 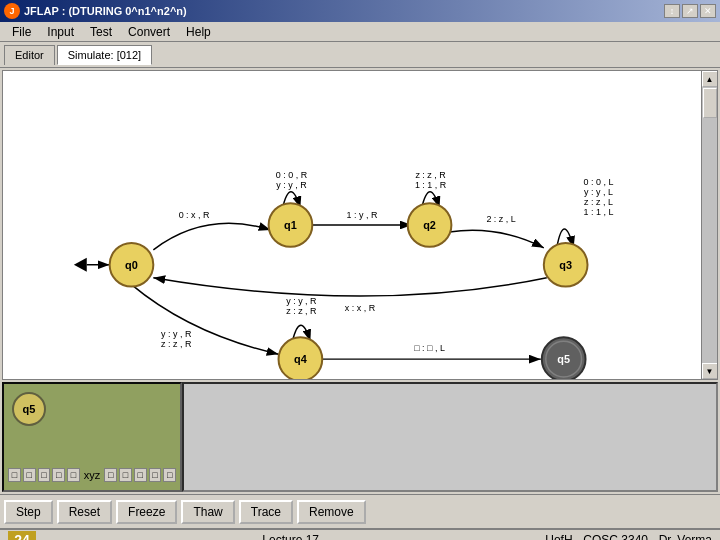 What do you see at coordinates (58, 475) in the screenshot?
I see `tape-cell-3: □` at bounding box center [58, 475].